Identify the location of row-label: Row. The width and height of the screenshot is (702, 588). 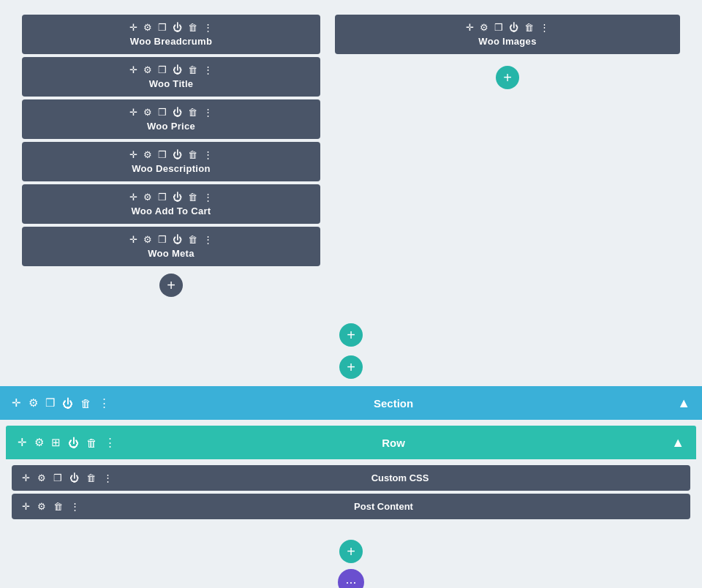
(393, 443).